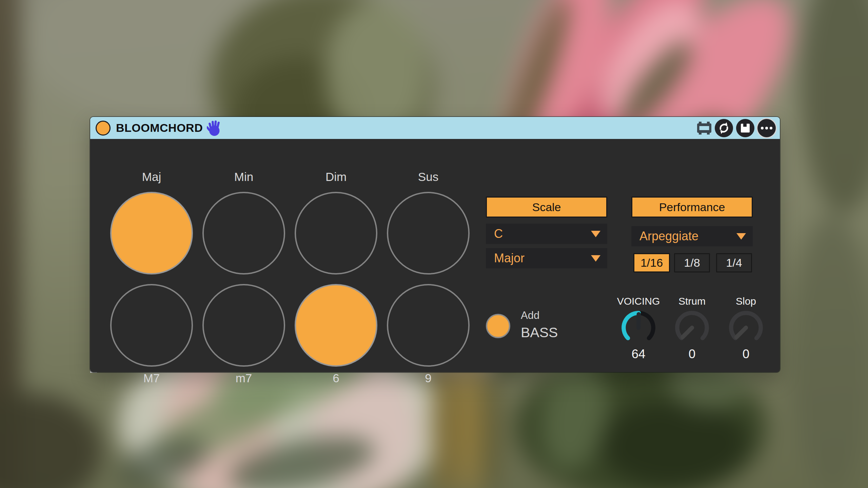 The image size is (868, 488). Describe the element at coordinates (498, 234) in the screenshot. I see `scale-root-value: C` at that location.